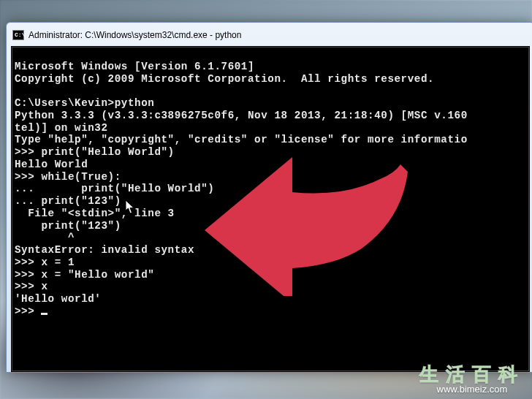  I want to click on terminal-line: >>> print("Hello World"), so click(95, 152).